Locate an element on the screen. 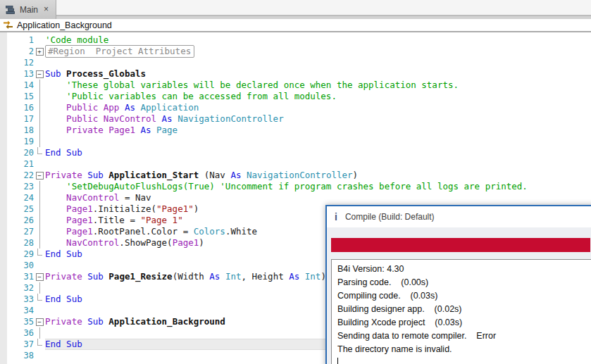 The image size is (591, 364). code-row: 22−Private Sub Application_Start (Nav As… is located at coordinates (296, 175).